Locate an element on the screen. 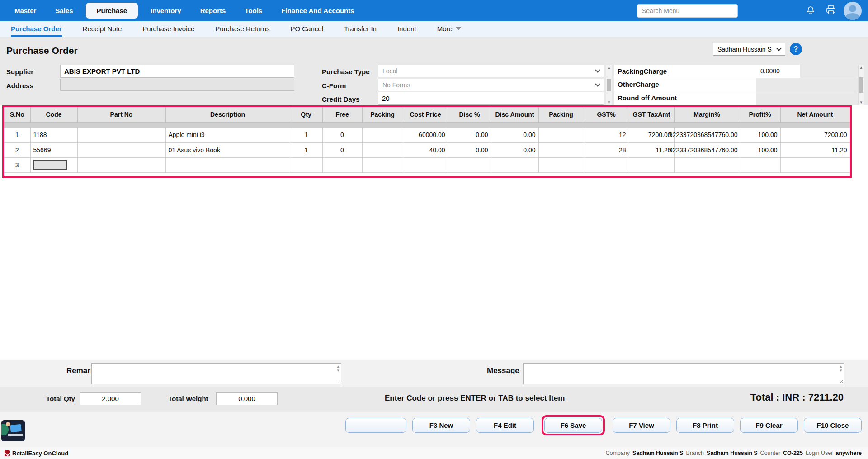 The height and width of the screenshot is (459, 868). cell-disc-row3 is located at coordinates (469, 165).